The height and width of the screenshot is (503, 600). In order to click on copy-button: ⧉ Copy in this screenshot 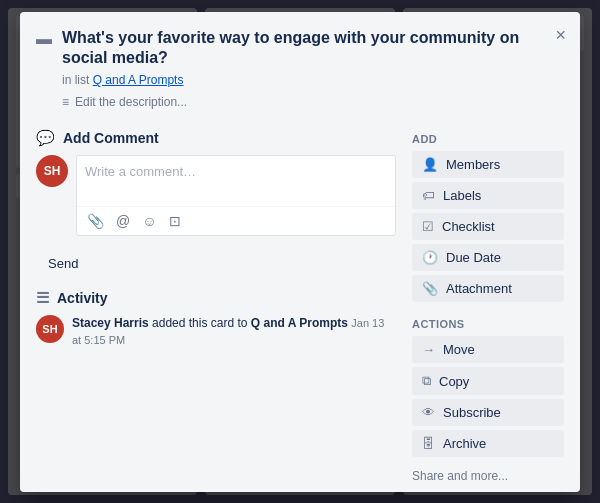, I will do `click(488, 381)`.